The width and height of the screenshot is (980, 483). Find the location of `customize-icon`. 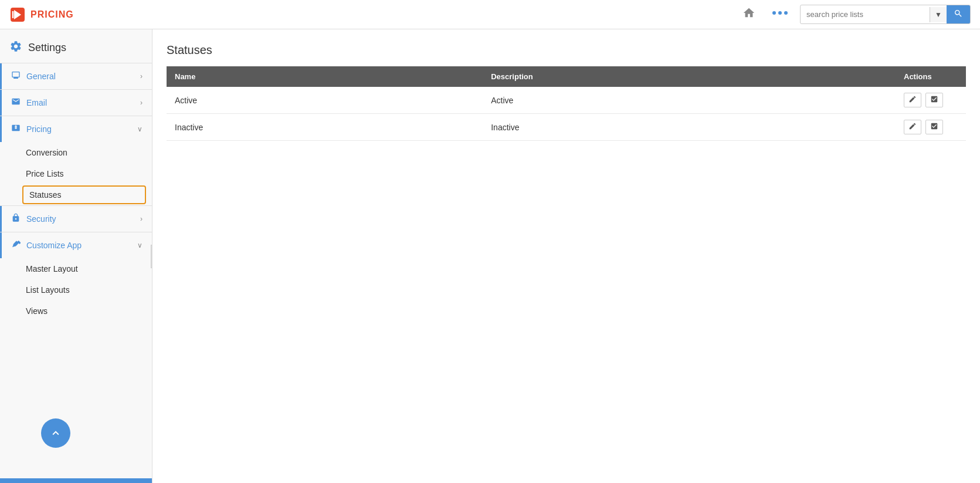

customize-icon is located at coordinates (16, 245).